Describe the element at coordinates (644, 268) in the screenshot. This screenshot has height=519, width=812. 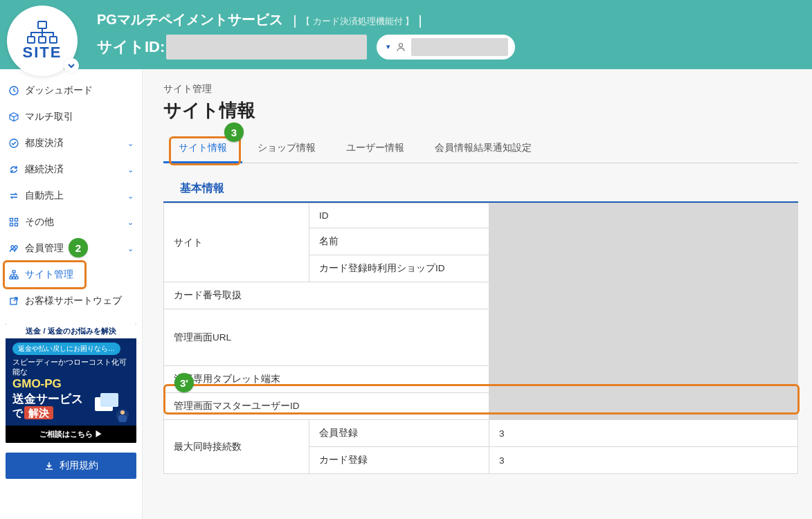
I see `cell-shop-id-value` at that location.